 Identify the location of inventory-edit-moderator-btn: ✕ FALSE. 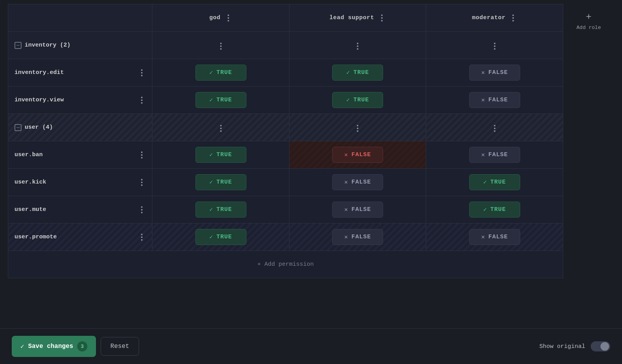
(495, 73).